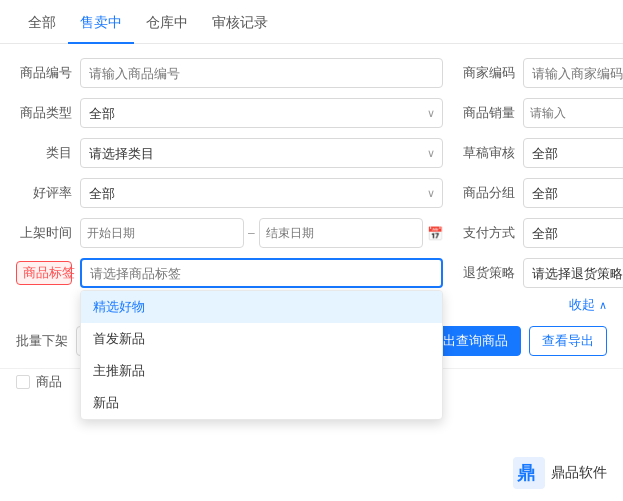  I want to click on tab-audit: 审核记录, so click(240, 22).